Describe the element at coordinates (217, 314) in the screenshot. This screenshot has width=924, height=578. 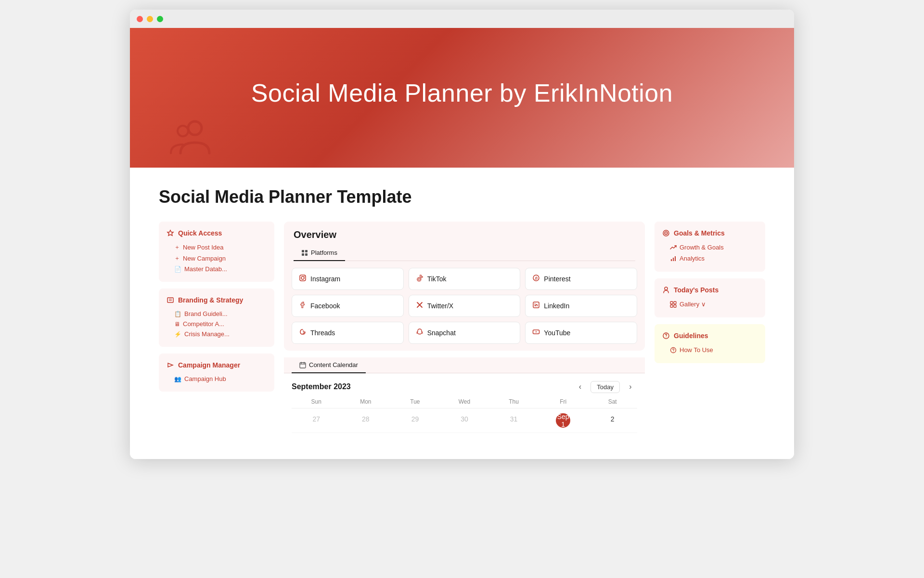
I see `brand-guidelines-item: 📋 Brand Guideli...` at that location.